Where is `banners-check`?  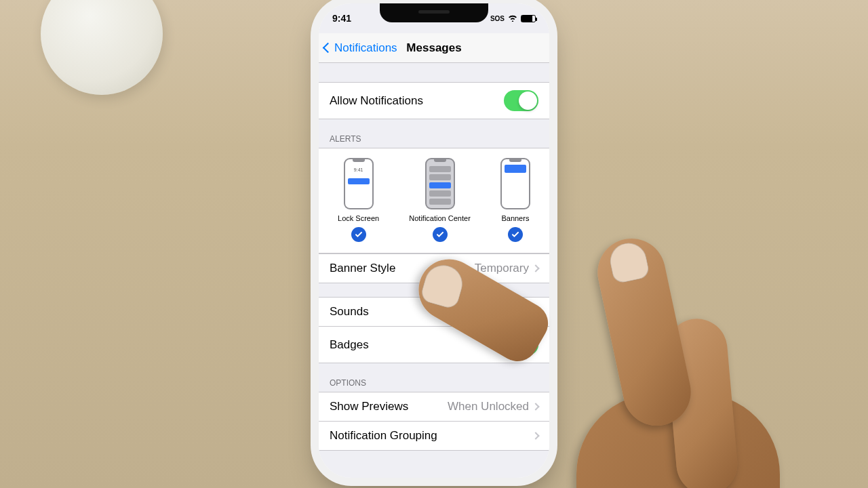
banners-check is located at coordinates (515, 235).